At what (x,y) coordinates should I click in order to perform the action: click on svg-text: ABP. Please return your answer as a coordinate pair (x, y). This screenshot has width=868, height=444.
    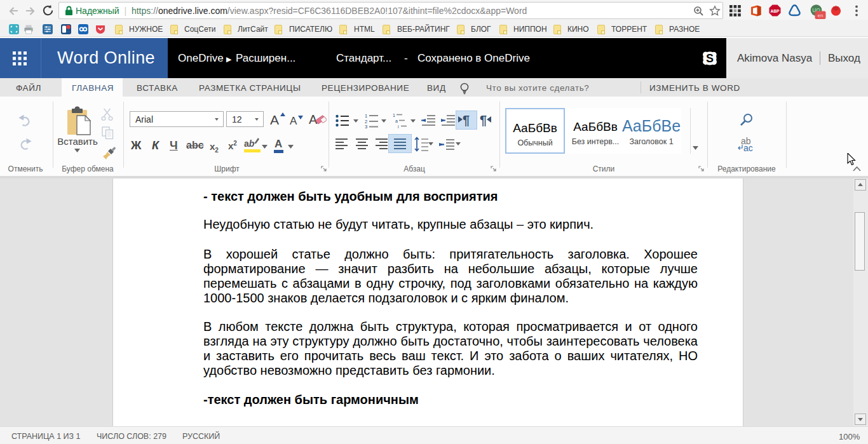
    Looking at the image, I should click on (775, 11).